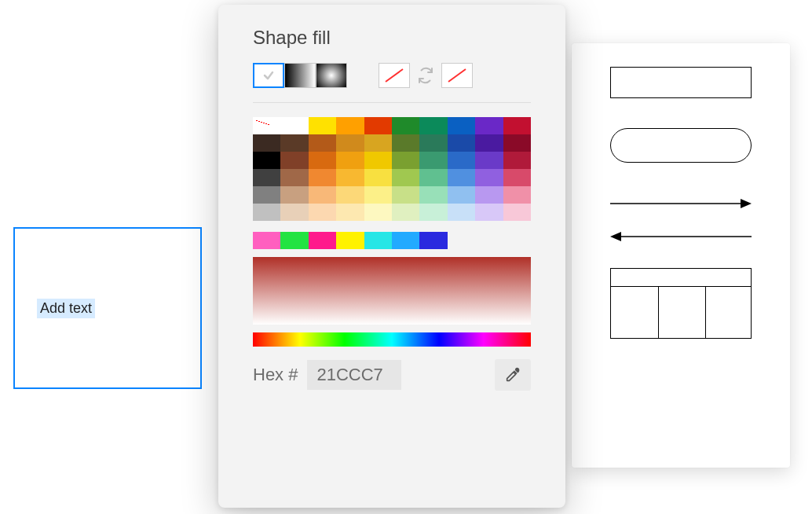  I want to click on shape-arrow-left, so click(681, 237).